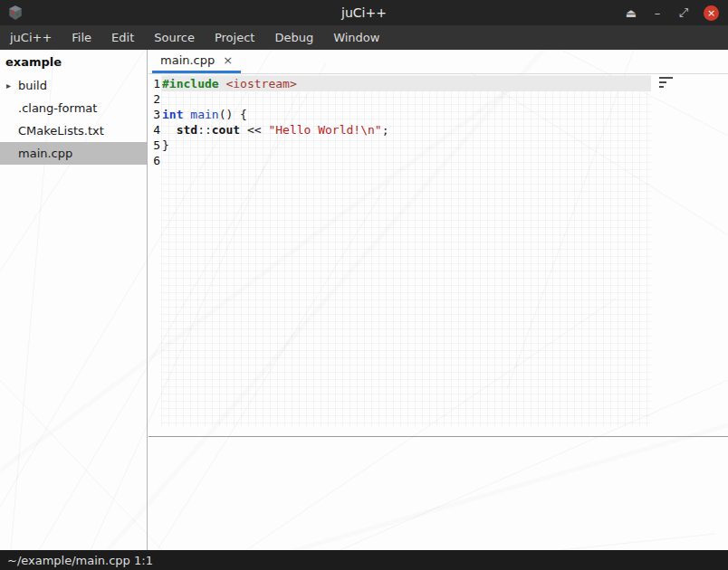 The height and width of the screenshot is (570, 728). Describe the element at coordinates (73, 130) in the screenshot. I see `tree-item-cmakelists-txt: CMakeLists.txt` at that location.